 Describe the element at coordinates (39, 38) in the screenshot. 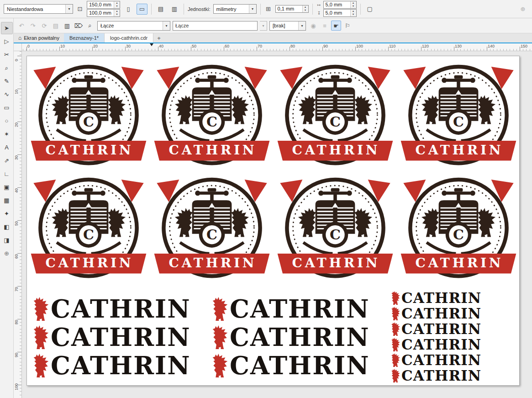

I see `tab-welcome: ⌂ Ekran powitalny` at that location.